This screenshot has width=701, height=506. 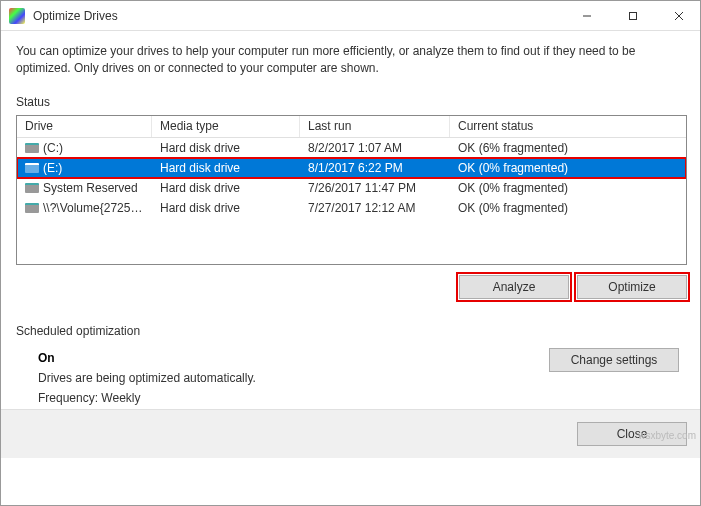 What do you see at coordinates (375, 148) in the screenshot?
I see `drive-last-run: 8/2/2017 1:07 AM` at bounding box center [375, 148].